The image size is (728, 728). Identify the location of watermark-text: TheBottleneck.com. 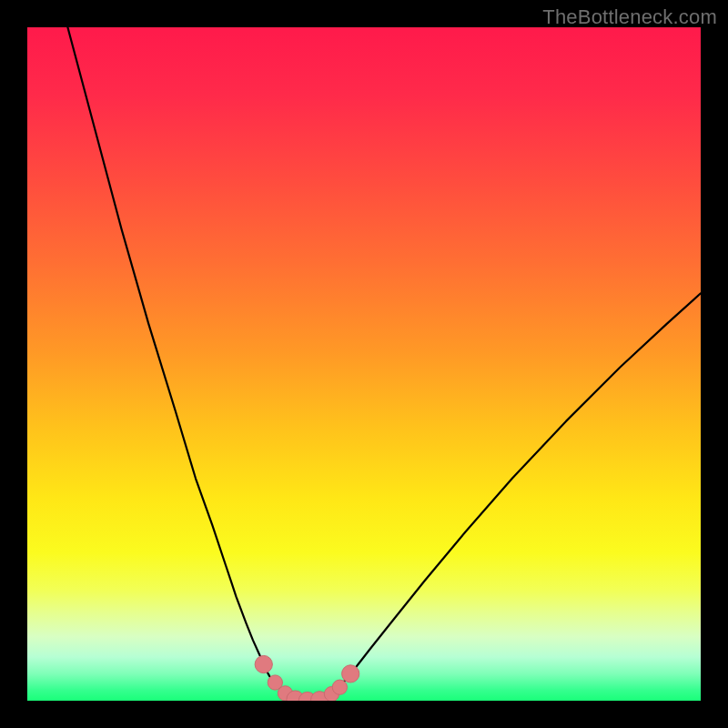
(630, 17).